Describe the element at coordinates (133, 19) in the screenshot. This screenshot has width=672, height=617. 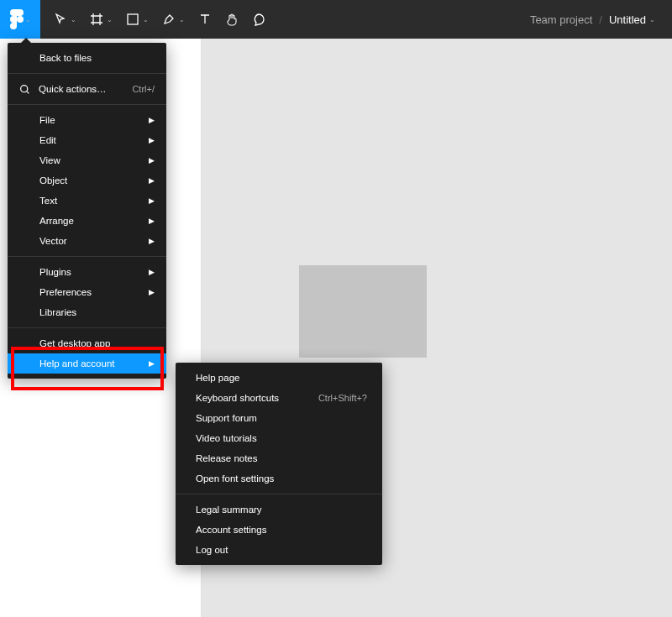
I see `rectangle-icon` at that location.